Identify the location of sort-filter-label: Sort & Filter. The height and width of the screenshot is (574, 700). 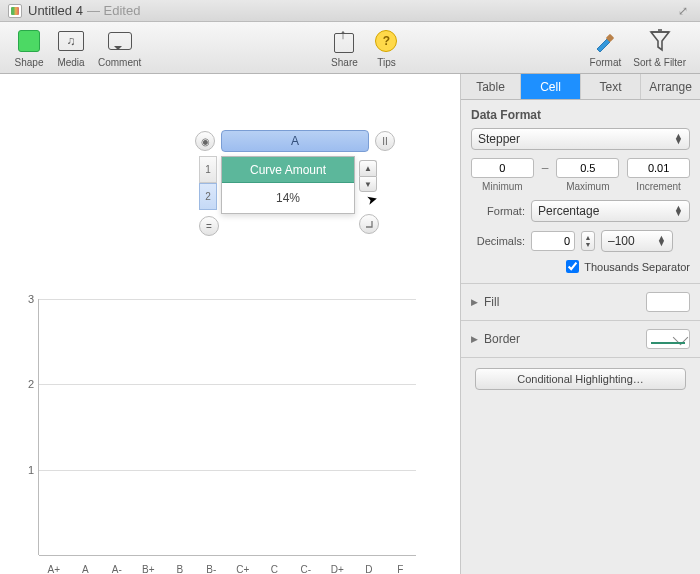
(660, 62).